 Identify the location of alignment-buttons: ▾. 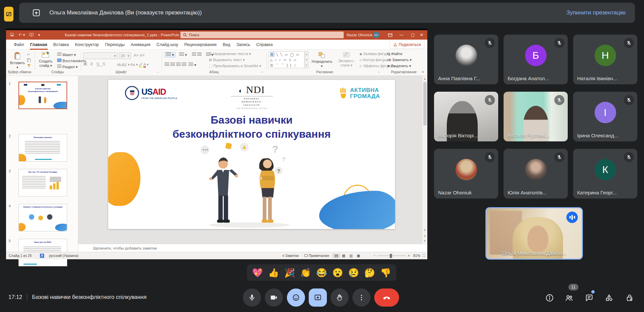
(180, 65).